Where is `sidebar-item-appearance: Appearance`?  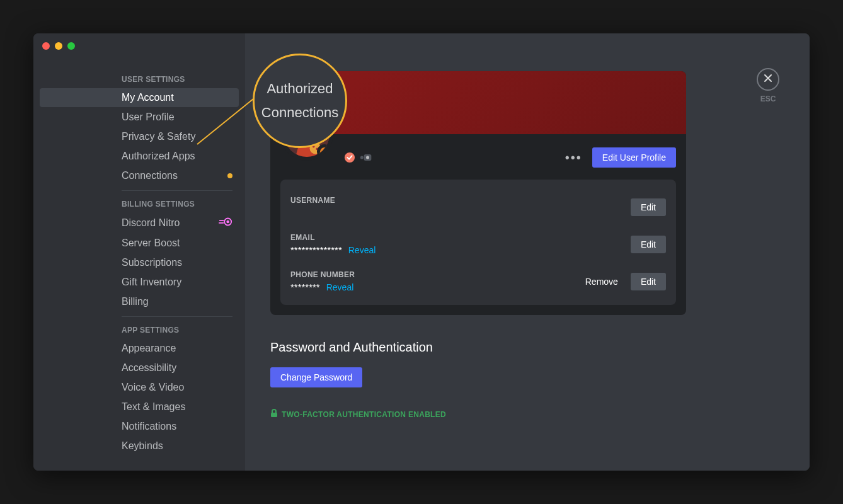 sidebar-item-appearance: Appearance is located at coordinates (139, 348).